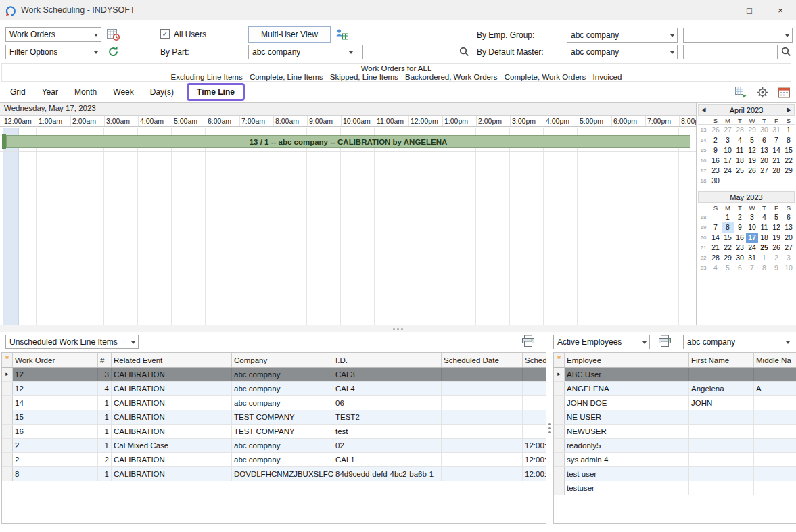  I want to click on table-row: test user, so click(675, 475).